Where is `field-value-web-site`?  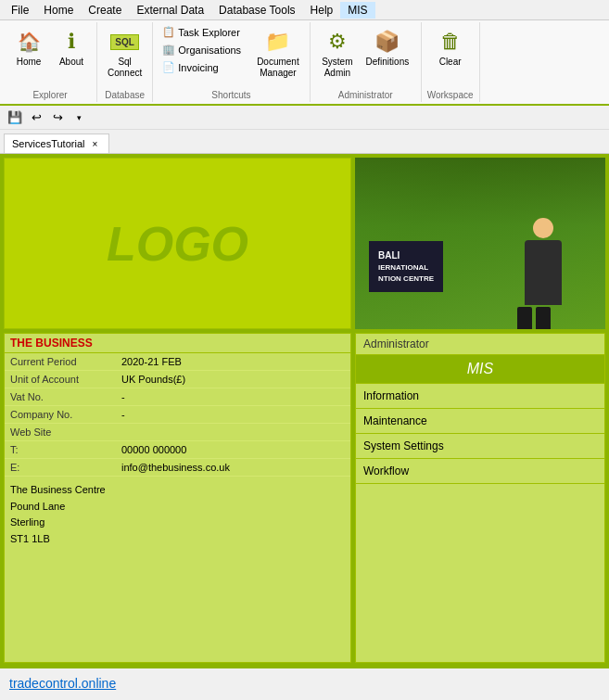
field-value-web-site is located at coordinates (234, 432).